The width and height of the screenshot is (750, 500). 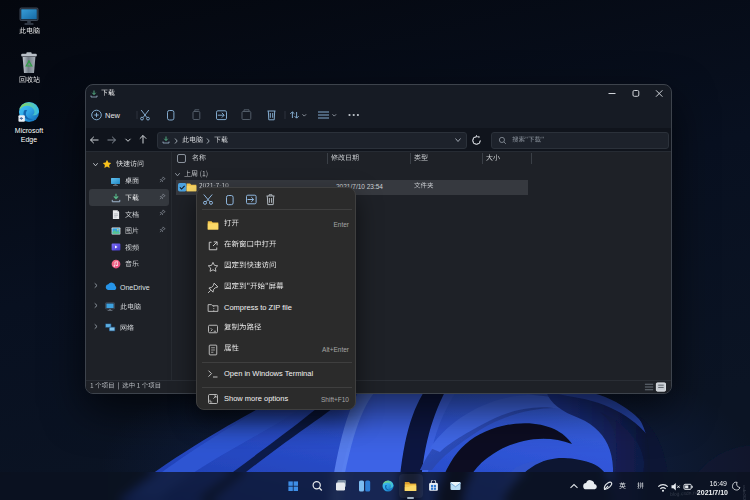 I want to click on svg-text: New, so click(x=113, y=116).